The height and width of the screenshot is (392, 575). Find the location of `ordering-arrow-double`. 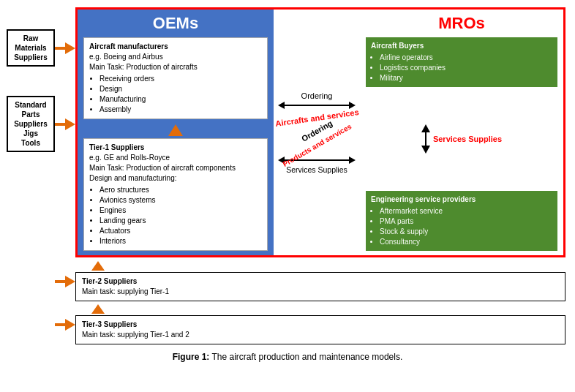

ordering-arrow-double is located at coordinates (317, 105).